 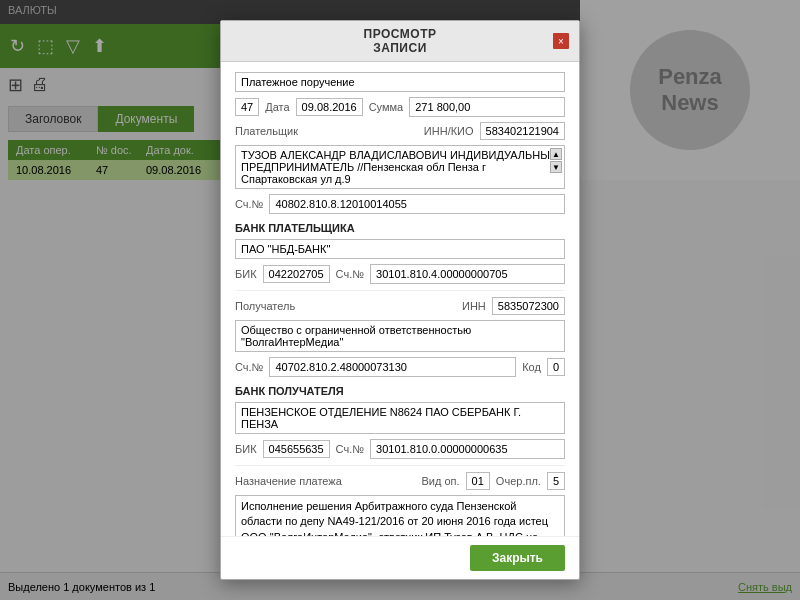 What do you see at coordinates (400, 418) in the screenshot?
I see `bank-receiver-name-box: ПЕНЗЕНСКОЕ ОТДЕЛЕНИЕ N8624 ПАО СБЕРБАНК …` at bounding box center [400, 418].